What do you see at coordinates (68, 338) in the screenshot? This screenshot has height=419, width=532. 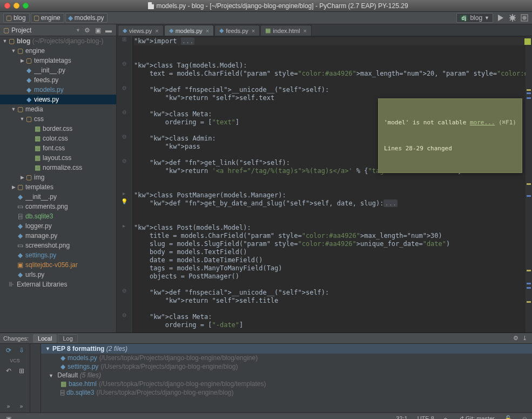 I see `changes-tab-log: Log` at bounding box center [68, 338].